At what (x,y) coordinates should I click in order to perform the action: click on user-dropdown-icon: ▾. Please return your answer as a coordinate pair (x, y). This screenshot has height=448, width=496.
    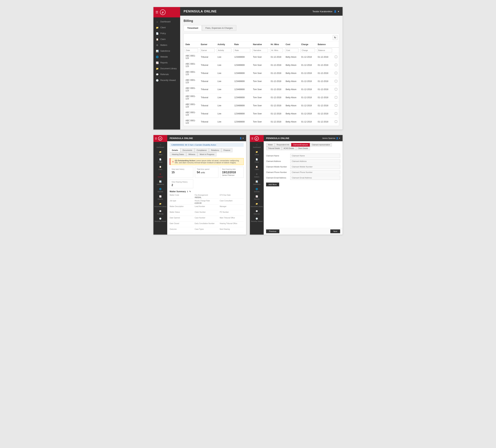
    Looking at the image, I should click on (339, 11).